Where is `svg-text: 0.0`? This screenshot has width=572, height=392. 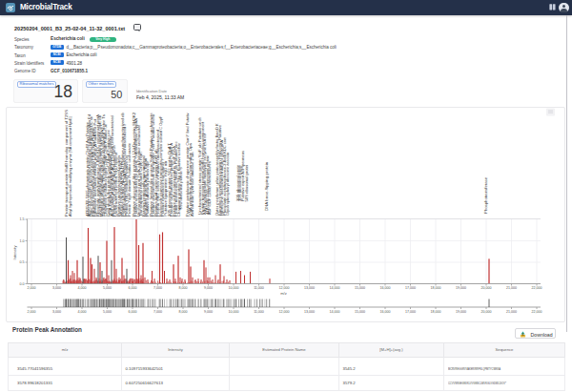
svg-text: 0.0 is located at coordinates (23, 284).